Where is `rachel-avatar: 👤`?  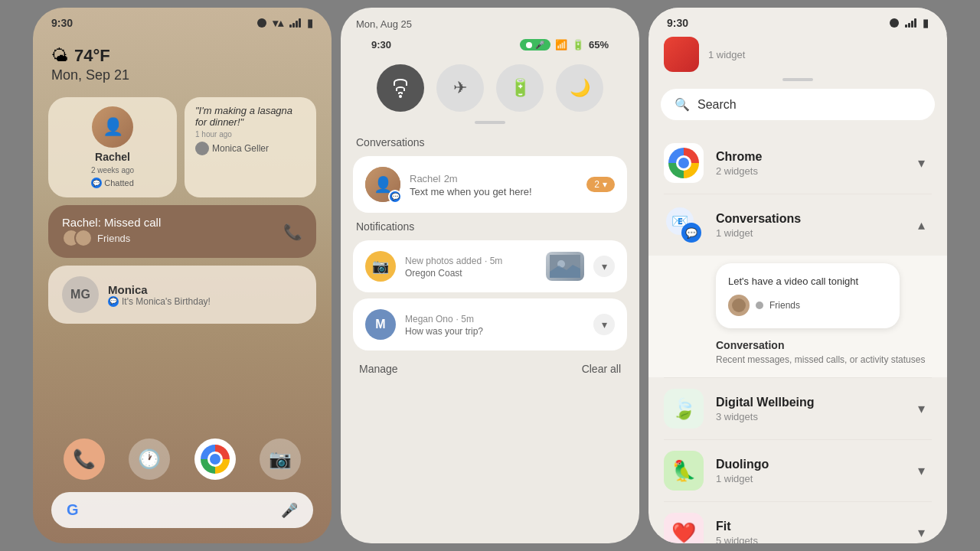 rachel-avatar: 👤 is located at coordinates (113, 127).